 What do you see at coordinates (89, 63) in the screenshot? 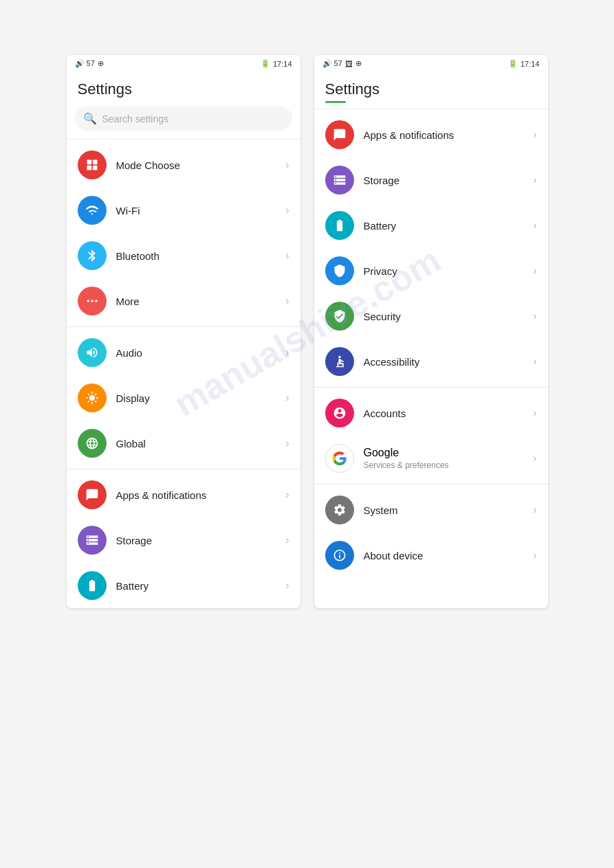
I see `left-status-left: 🔊 57 ⊕` at bounding box center [89, 63].